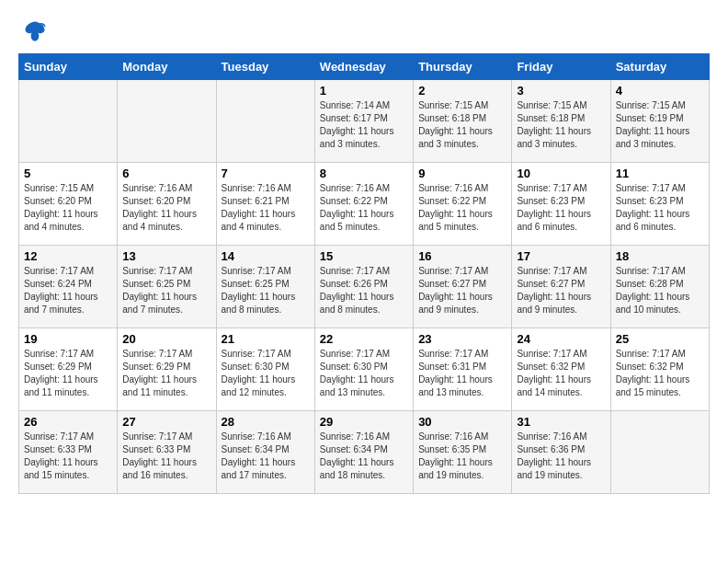  Describe the element at coordinates (364, 31) in the screenshot. I see `page-header` at that location.